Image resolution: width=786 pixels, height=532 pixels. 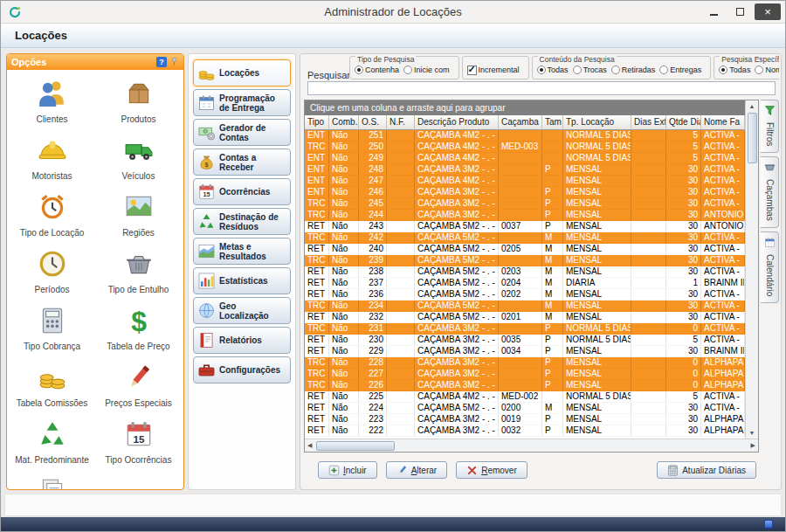 I want to click on grid-row-os-223: RETNão223CAÇAMBA 3M2 - . - P0019PMENSAL3…, so click(x=525, y=419).